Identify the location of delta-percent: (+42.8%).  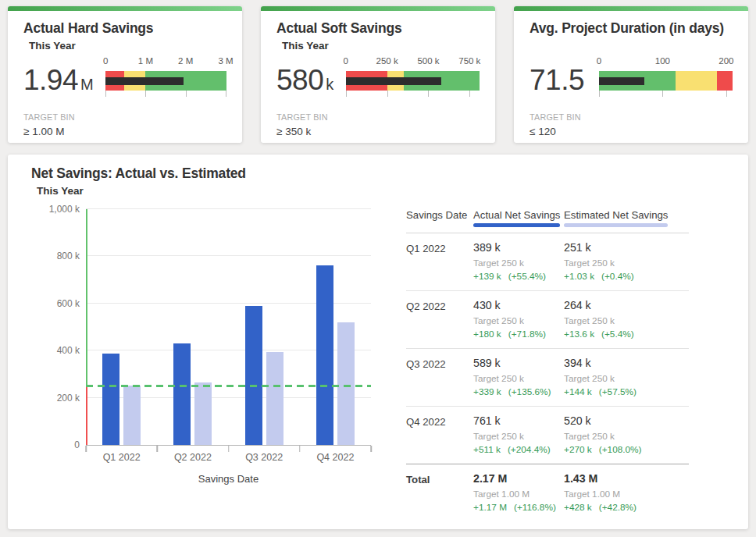
(618, 507).